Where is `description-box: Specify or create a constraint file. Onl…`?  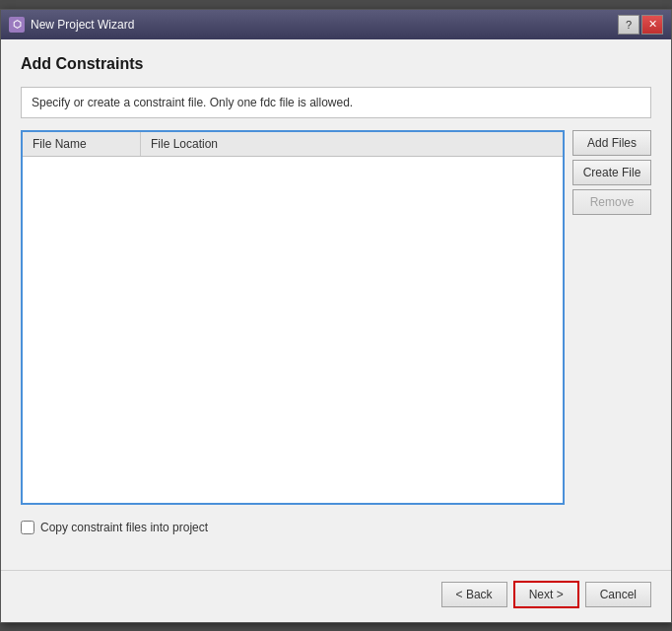
description-box: Specify or create a constraint file. Onl… is located at coordinates (336, 103).